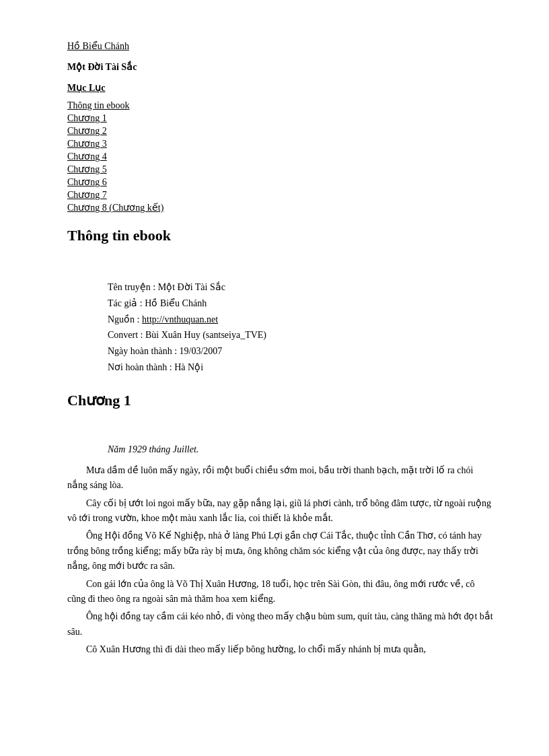 The width and height of the screenshot is (549, 756). What do you see at coordinates (301, 304) in the screenshot?
I see `info-row-1: Tác giả : Hồ Biểu Chánh` at bounding box center [301, 304].